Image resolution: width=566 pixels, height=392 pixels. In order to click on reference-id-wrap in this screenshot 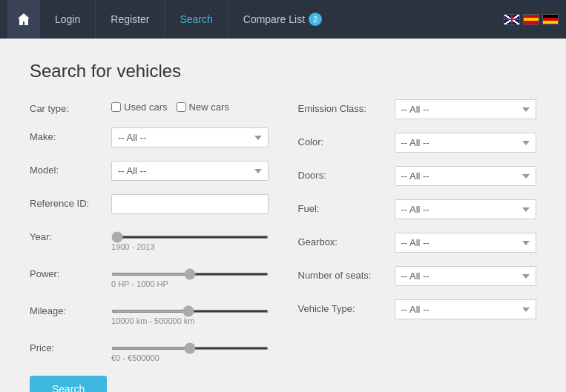, I will do `click(190, 205)`.